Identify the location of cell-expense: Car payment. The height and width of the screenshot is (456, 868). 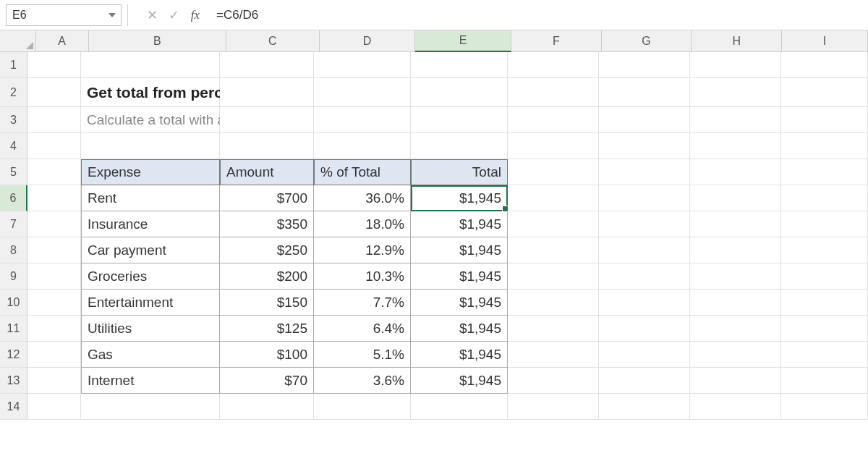
(150, 250).